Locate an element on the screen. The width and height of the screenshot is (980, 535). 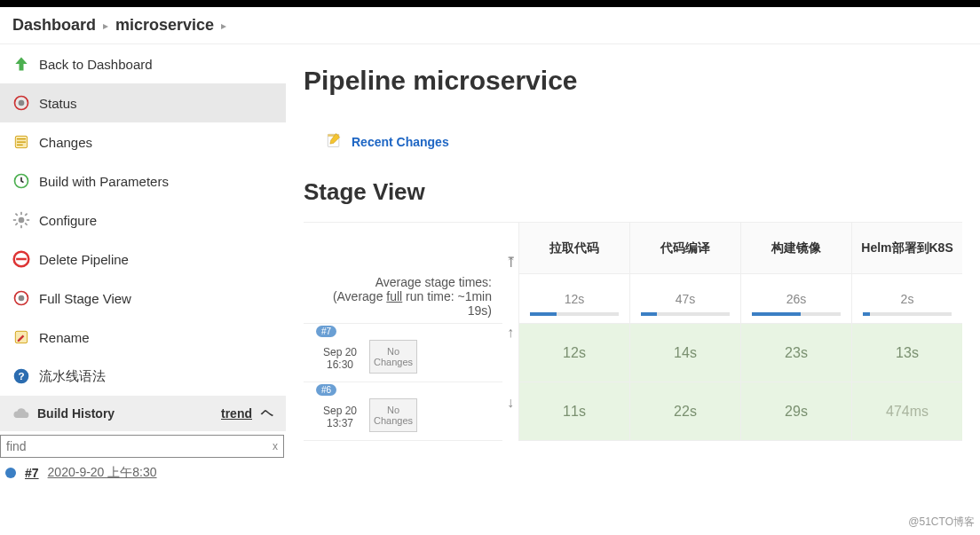
find-row: x is located at coordinates (142, 446).